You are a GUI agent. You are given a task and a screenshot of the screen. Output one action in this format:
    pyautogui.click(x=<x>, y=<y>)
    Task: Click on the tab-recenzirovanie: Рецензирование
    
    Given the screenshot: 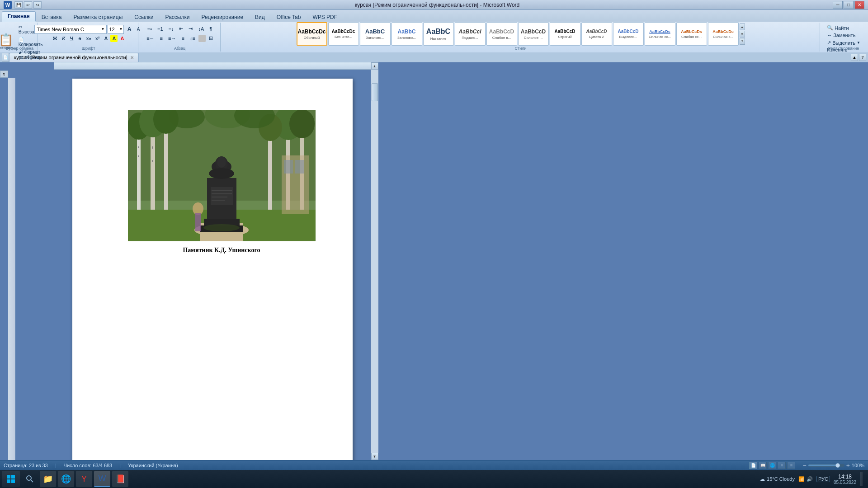 What is the action you would take?
    pyautogui.click(x=222, y=17)
    